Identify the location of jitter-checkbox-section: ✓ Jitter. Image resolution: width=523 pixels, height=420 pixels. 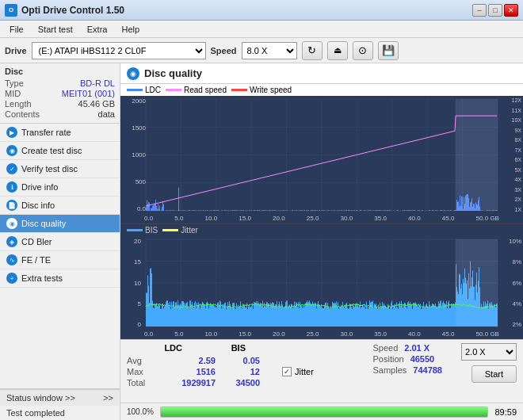
(298, 371).